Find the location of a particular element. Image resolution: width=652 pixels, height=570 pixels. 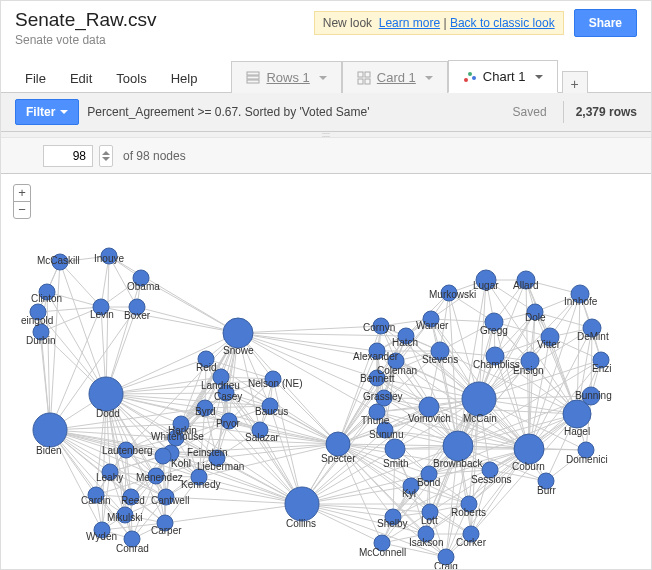

chart-icon is located at coordinates (470, 77).